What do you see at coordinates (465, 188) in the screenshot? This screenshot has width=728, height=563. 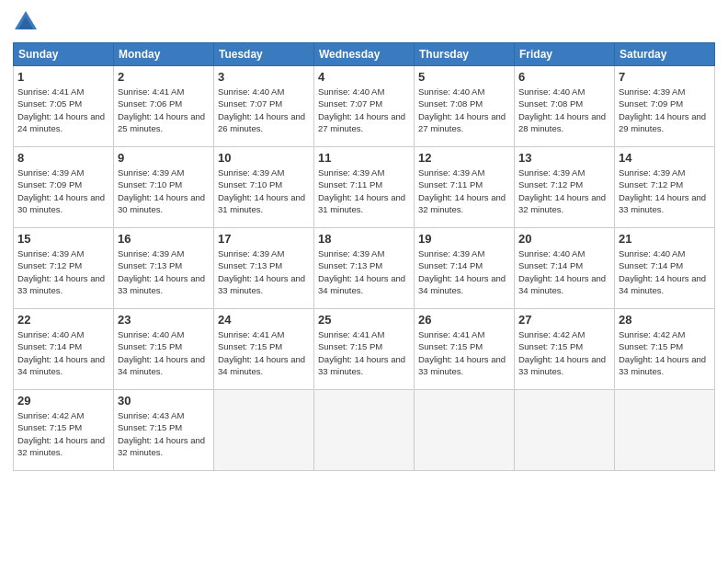 I see `day-cell-12: 12Sunrise: 4:39 AMSunset: 7:11 PMDayligh…` at bounding box center [465, 188].